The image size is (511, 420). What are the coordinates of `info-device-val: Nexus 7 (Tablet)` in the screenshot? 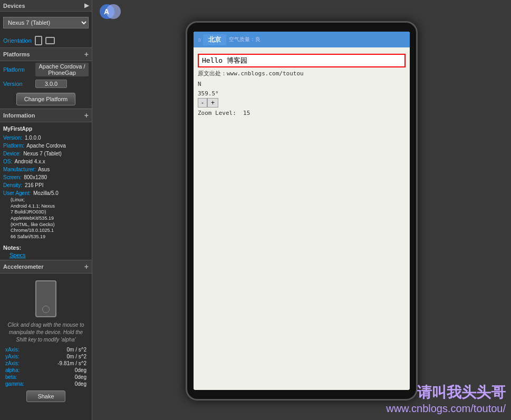 It's located at (42, 154).